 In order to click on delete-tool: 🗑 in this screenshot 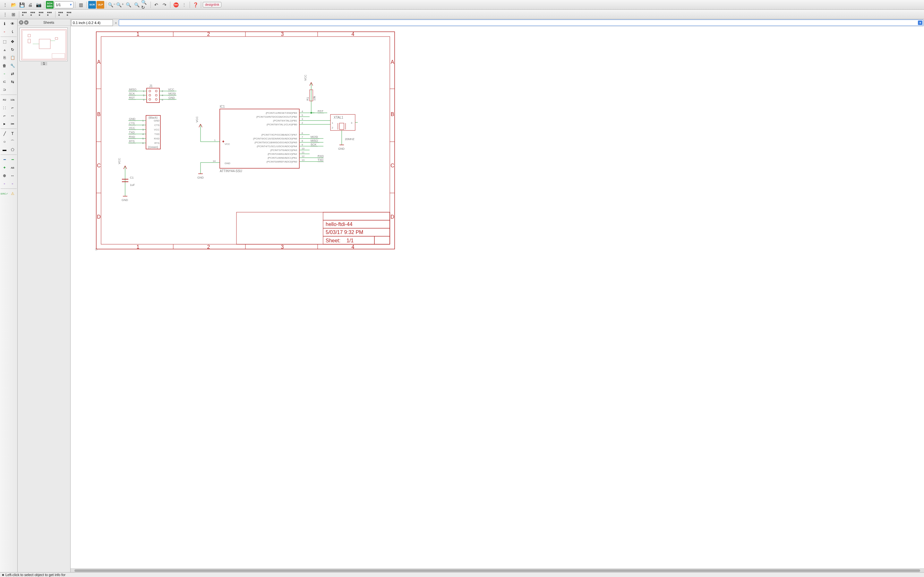, I will do `click(5, 66)`.